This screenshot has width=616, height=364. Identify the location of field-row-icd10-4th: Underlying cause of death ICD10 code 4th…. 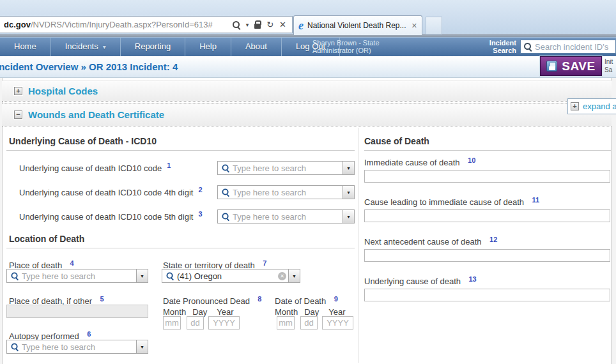
(187, 192).